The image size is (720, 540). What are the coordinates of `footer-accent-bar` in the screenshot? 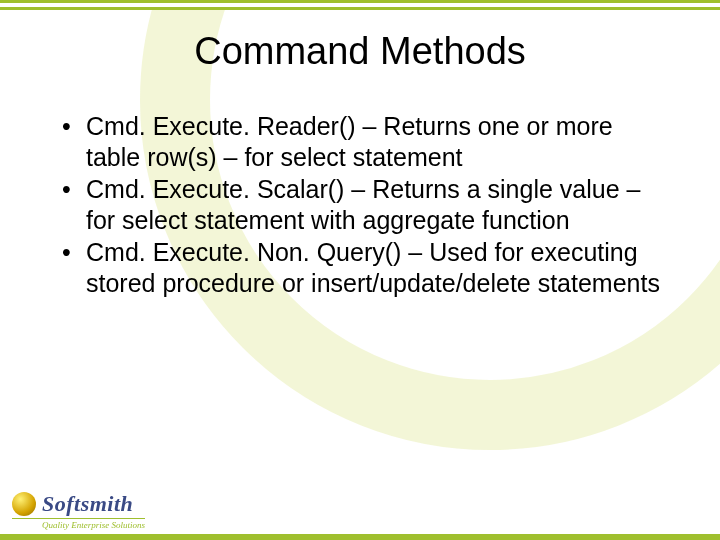 It's located at (360, 537).